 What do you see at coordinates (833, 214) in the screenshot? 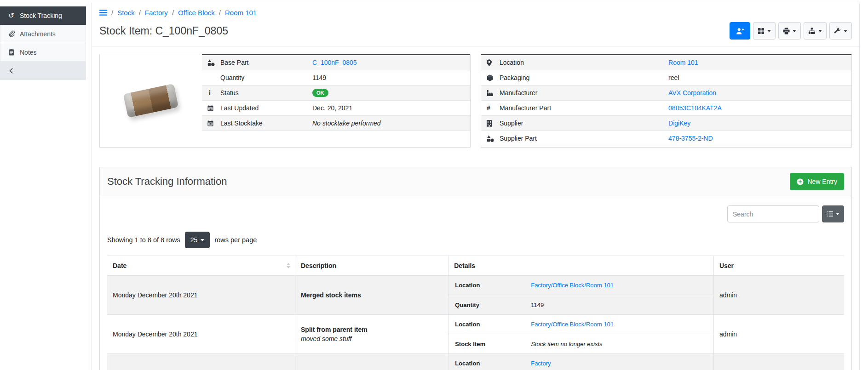
I see `columns-dropdown-button` at bounding box center [833, 214].